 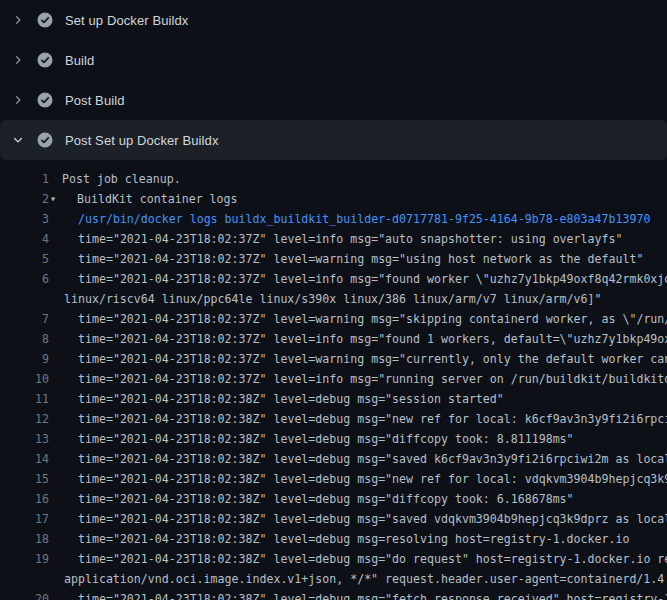 I want to click on log-line: 7time="2021-04-23T18:02:37Z" level=warni…, so click(x=334, y=319).